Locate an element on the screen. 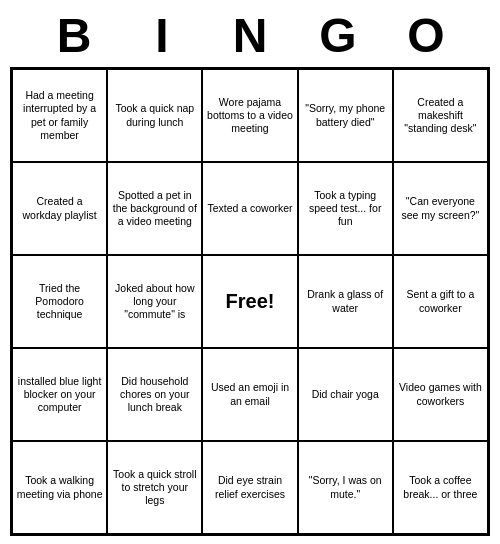 Image resolution: width=500 pixels, height=544 pixels. bingo-cell-10: Tried the Pomodoro technique is located at coordinates (60, 302).